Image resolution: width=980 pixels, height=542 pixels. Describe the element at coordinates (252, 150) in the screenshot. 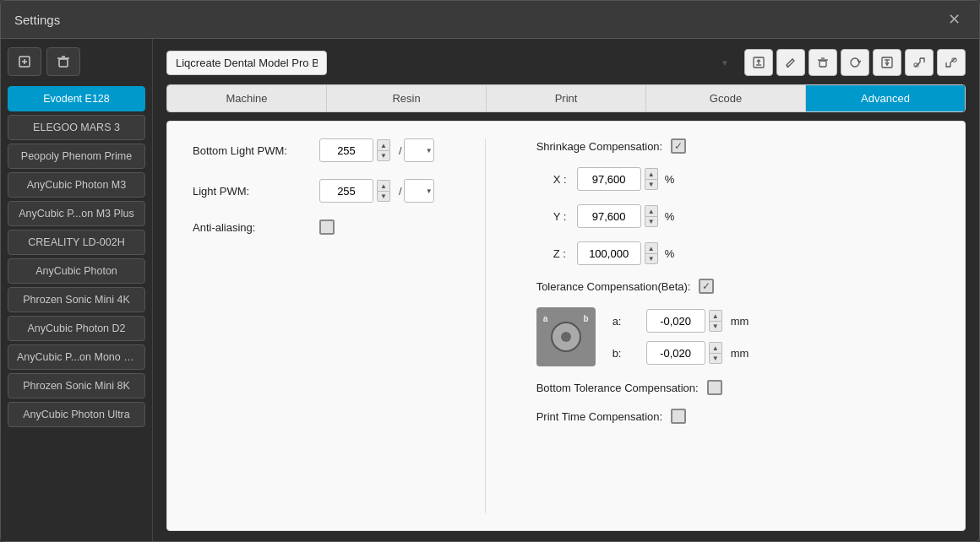

I see `bottom-light-pwm-label: Bottom Light PWM:` at that location.